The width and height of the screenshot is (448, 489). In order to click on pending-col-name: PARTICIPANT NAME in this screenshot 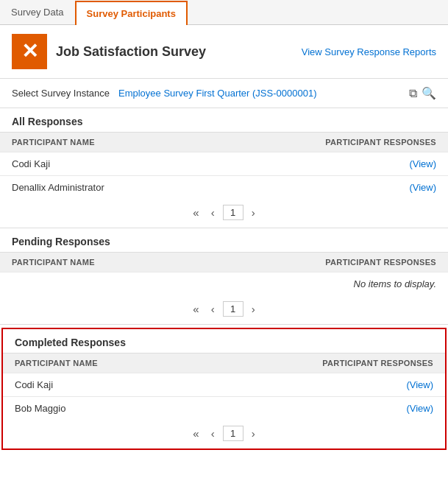, I will do `click(99, 262)`.